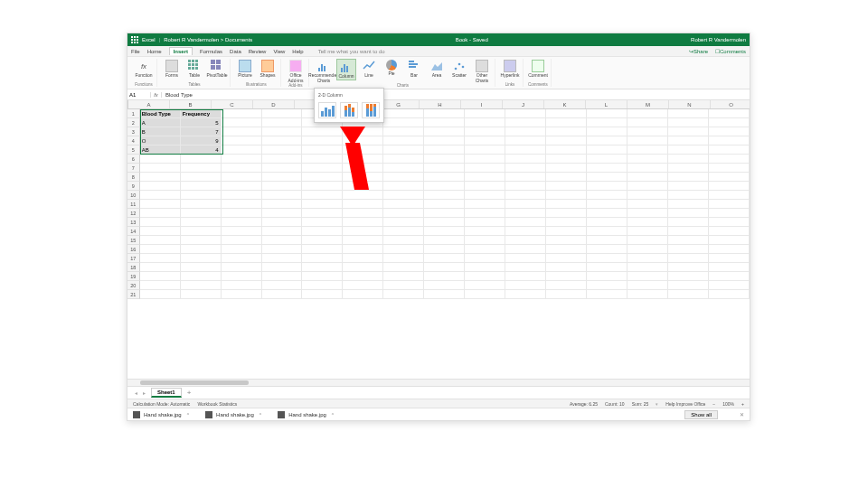  I want to click on cell-F3, so click(363, 132).